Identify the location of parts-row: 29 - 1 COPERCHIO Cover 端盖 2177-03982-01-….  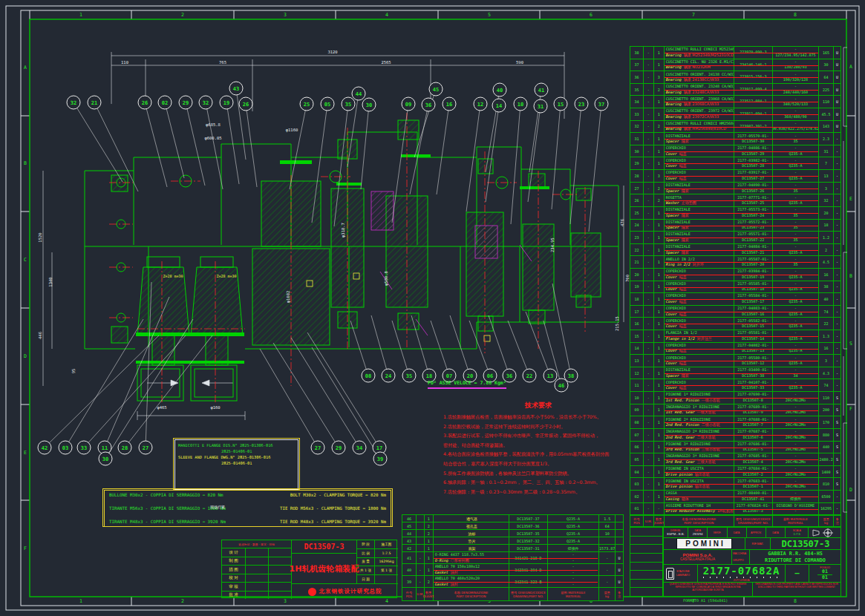
(735, 163).